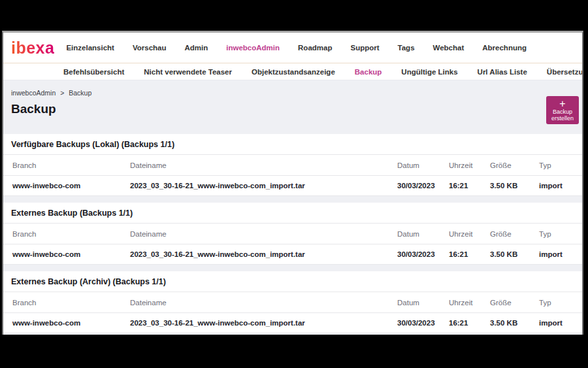 This screenshot has width=588, height=368. What do you see at coordinates (90, 48) in the screenshot?
I see `nav-item-einzelansicht: Einzelansicht` at bounding box center [90, 48].